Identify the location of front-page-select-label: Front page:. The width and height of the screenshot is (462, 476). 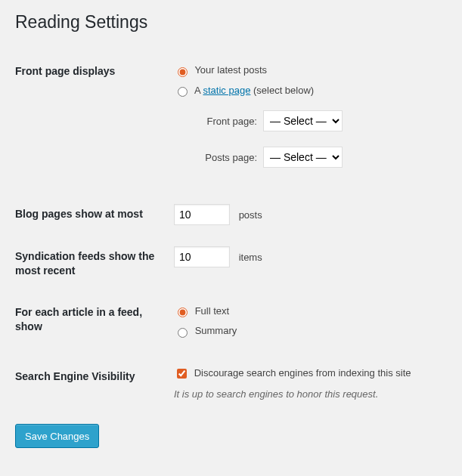
(226, 121).